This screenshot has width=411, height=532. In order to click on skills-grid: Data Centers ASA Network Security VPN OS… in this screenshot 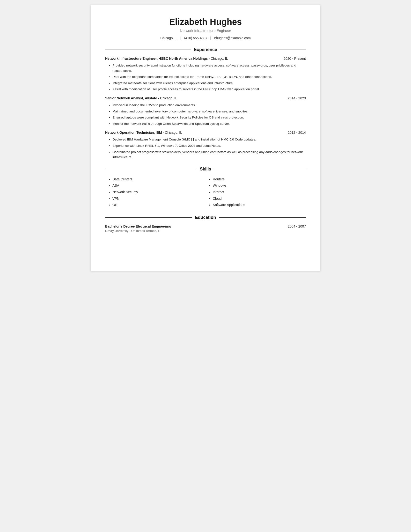, I will do `click(206, 192)`.